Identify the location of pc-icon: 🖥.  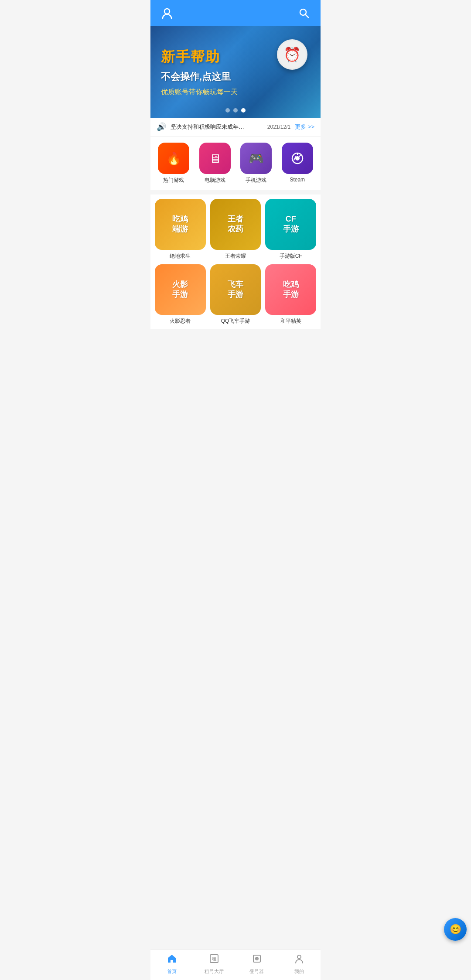
(215, 158).